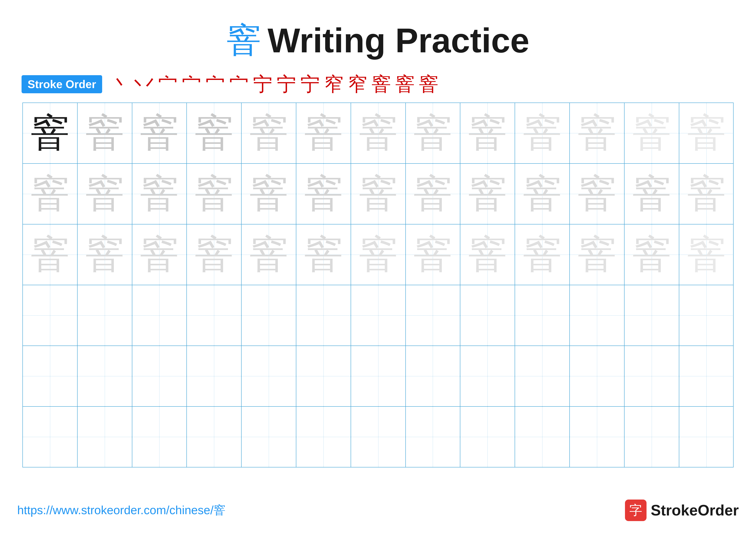 This screenshot has width=756, height=534. Describe the element at coordinates (50, 255) in the screenshot. I see `grid-cell-2-0: 窨` at that location.